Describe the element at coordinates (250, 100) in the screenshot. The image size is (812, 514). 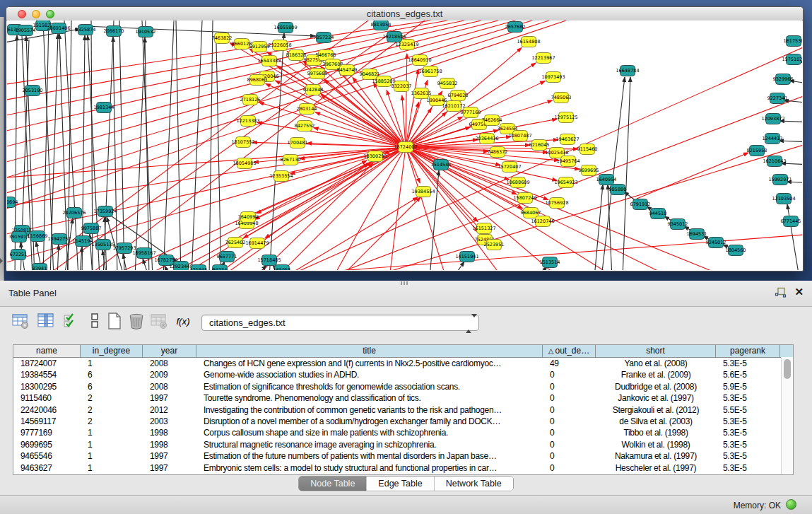
I see `graph-node: 2718126` at that location.